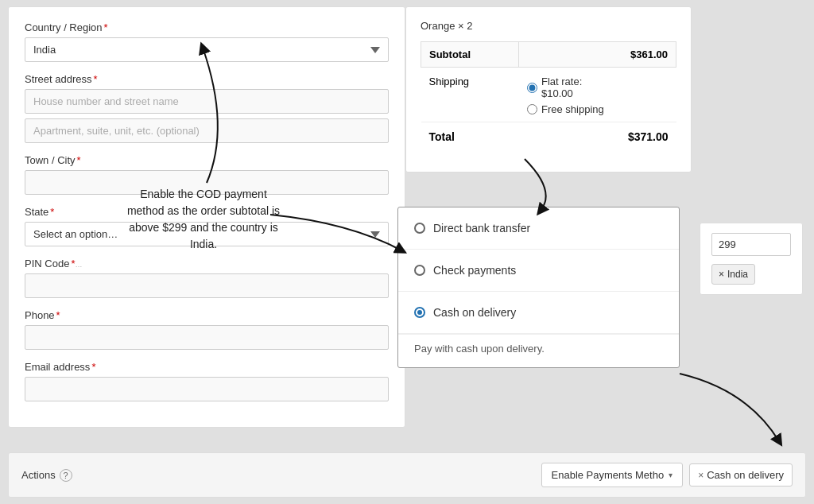 The image size is (814, 504). I want to click on phone-label: Phone*, so click(207, 315).